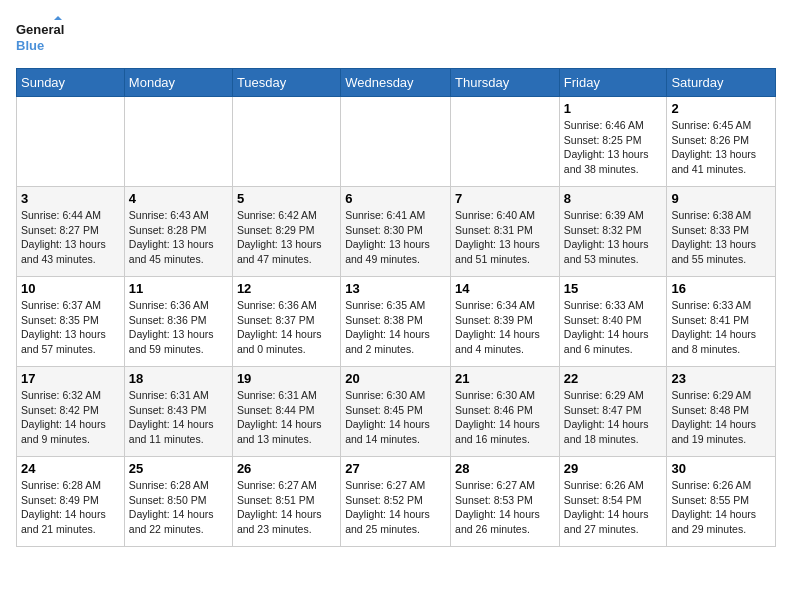  I want to click on day-header-thursday: Thursday, so click(506, 83).